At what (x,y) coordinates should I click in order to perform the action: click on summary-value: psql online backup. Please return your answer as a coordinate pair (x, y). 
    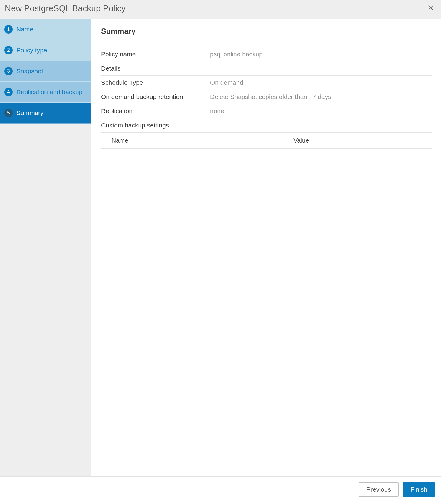
    Looking at the image, I should click on (321, 54).